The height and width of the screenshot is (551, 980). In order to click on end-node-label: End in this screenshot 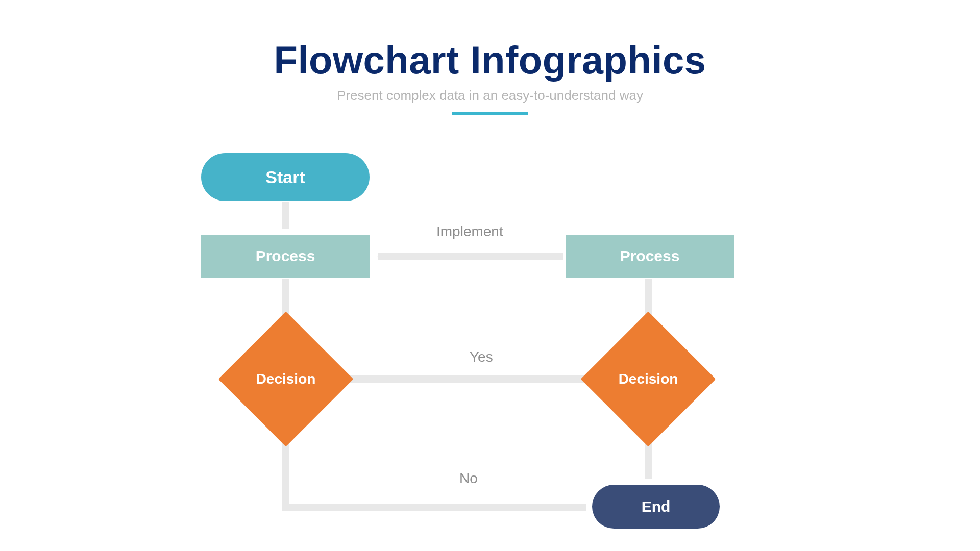, I will do `click(656, 507)`.